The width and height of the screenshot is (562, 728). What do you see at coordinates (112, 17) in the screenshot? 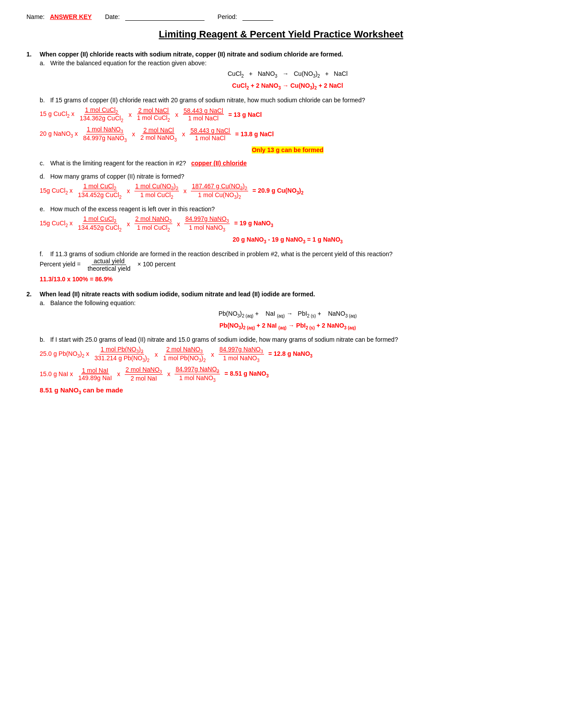
I see `date-label: Date:` at bounding box center [112, 17].